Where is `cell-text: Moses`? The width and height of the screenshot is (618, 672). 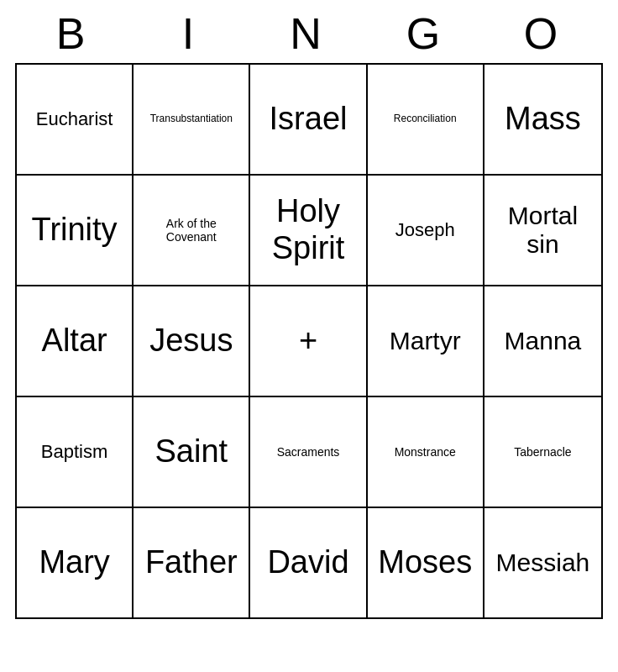
cell-text: Moses is located at coordinates (425, 563).